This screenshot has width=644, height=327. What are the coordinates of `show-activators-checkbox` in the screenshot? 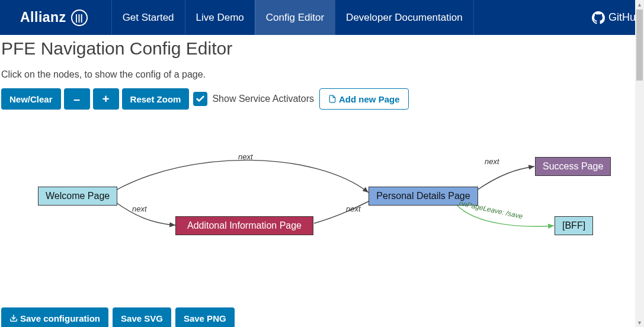 It's located at (200, 99).